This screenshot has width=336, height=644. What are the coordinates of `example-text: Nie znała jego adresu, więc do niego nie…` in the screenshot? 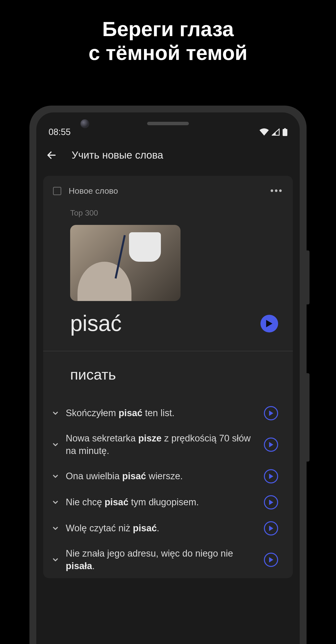 It's located at (162, 560).